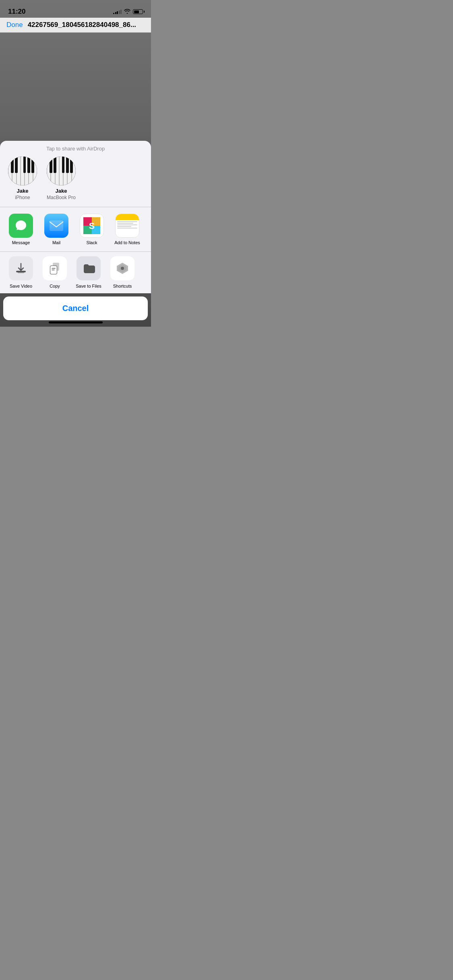 The image size is (453, 980). Describe the element at coordinates (76, 272) in the screenshot. I see `action-row: Save Video Copy` at that location.